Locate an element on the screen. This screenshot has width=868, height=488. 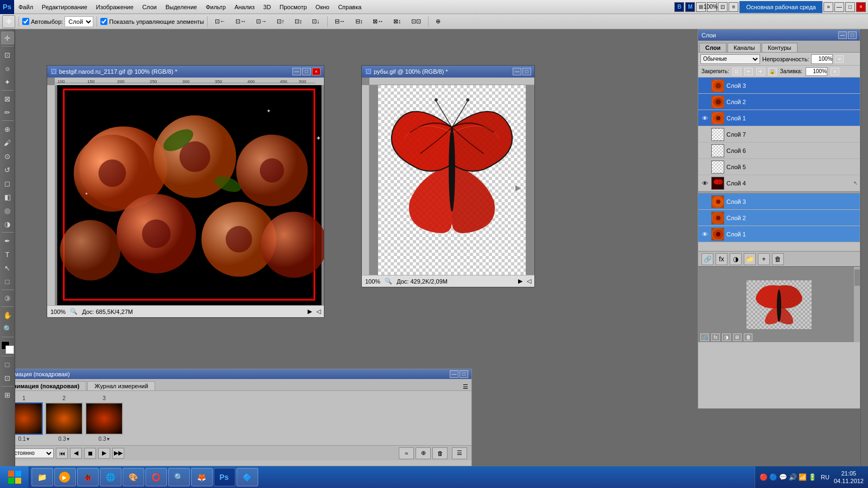
new-layer-btn: + is located at coordinates (764, 259).